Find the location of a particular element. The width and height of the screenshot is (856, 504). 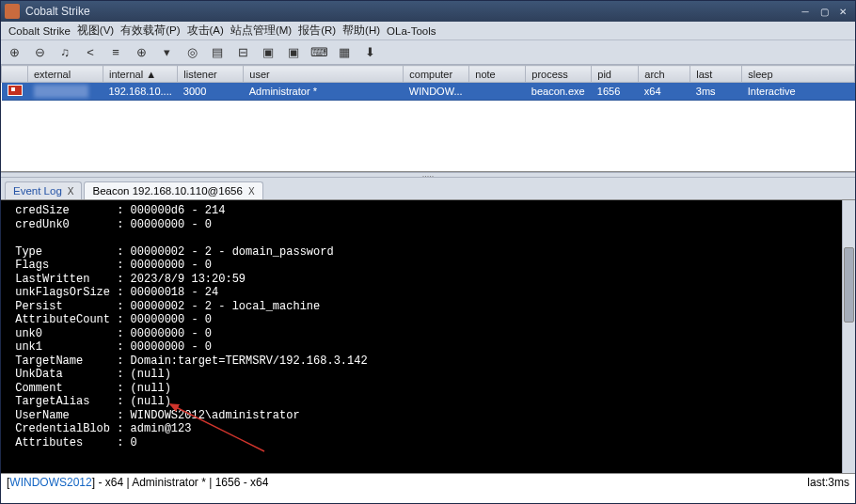

col-user: user is located at coordinates (324, 74).